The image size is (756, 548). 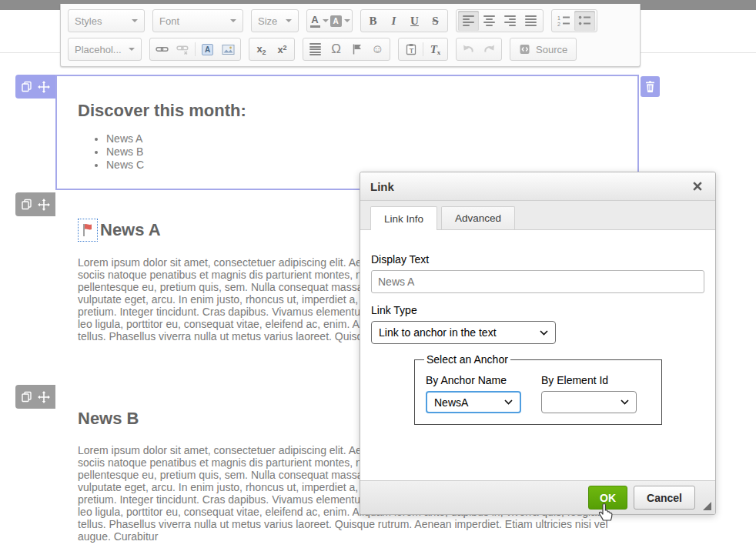 What do you see at coordinates (664, 497) in the screenshot?
I see `cancel-button: Cancel` at bounding box center [664, 497].